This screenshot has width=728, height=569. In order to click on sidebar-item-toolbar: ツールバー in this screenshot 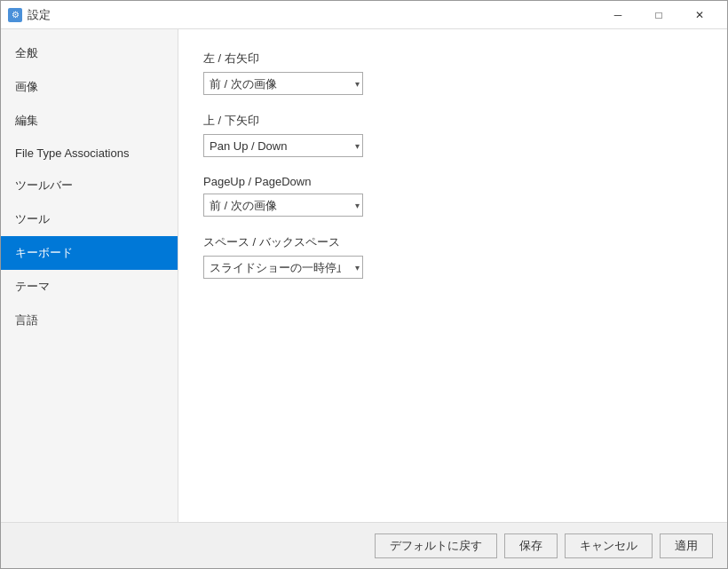, I will do `click(89, 186)`.